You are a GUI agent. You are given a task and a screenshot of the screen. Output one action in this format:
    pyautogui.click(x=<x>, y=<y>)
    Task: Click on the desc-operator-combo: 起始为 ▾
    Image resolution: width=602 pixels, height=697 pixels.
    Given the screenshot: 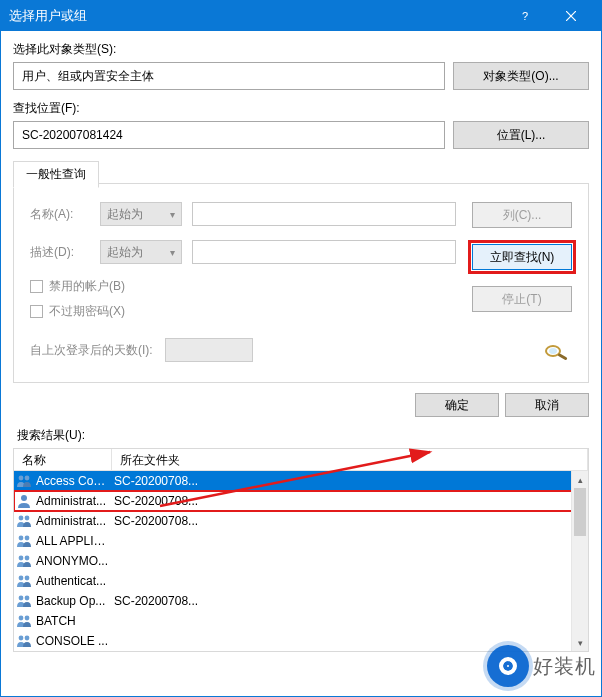 What is the action you would take?
    pyautogui.click(x=141, y=252)
    